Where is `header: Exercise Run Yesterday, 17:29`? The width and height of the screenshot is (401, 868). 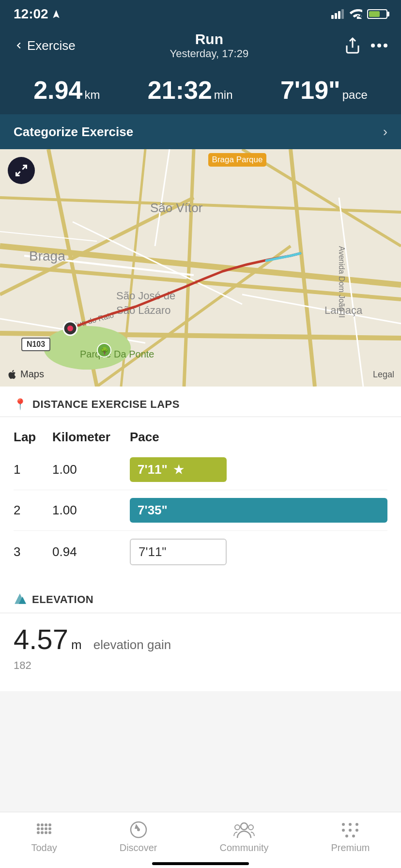
header: Exercise Run Yesterday, 17:29 is located at coordinates (200, 47).